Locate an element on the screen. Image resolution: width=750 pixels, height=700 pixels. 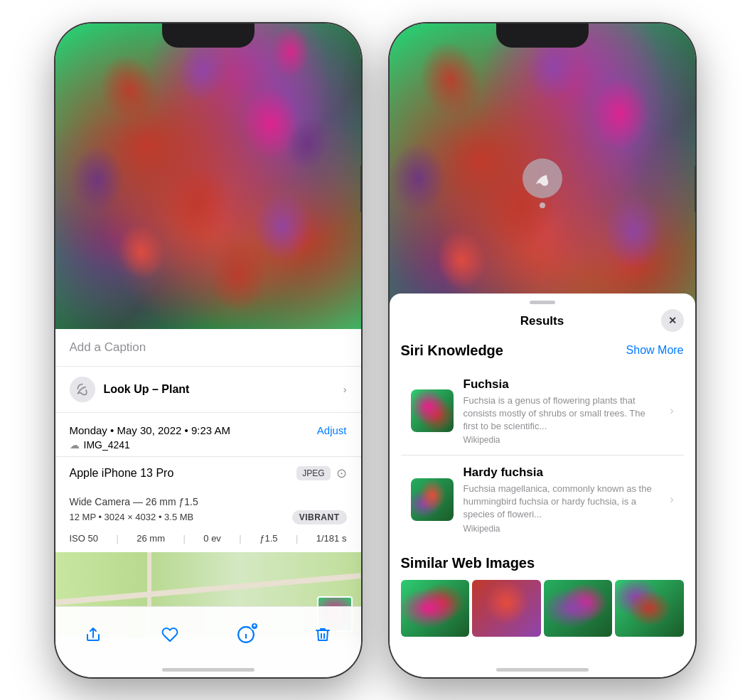
hardy-info: Hardy fuchsia Fuchsia magellanica, commo… is located at coordinates (562, 500).